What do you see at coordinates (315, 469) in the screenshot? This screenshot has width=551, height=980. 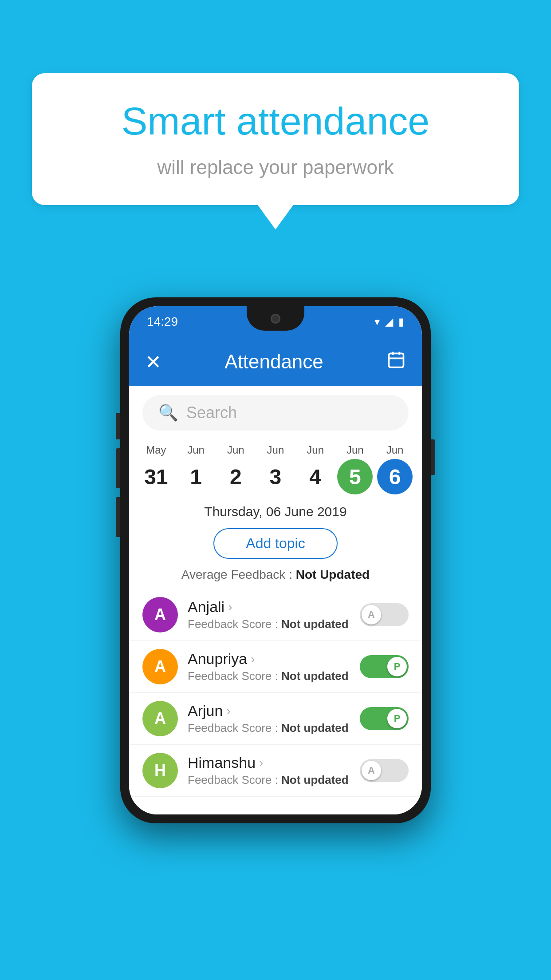 I see `calendar-day: Jun4` at bounding box center [315, 469].